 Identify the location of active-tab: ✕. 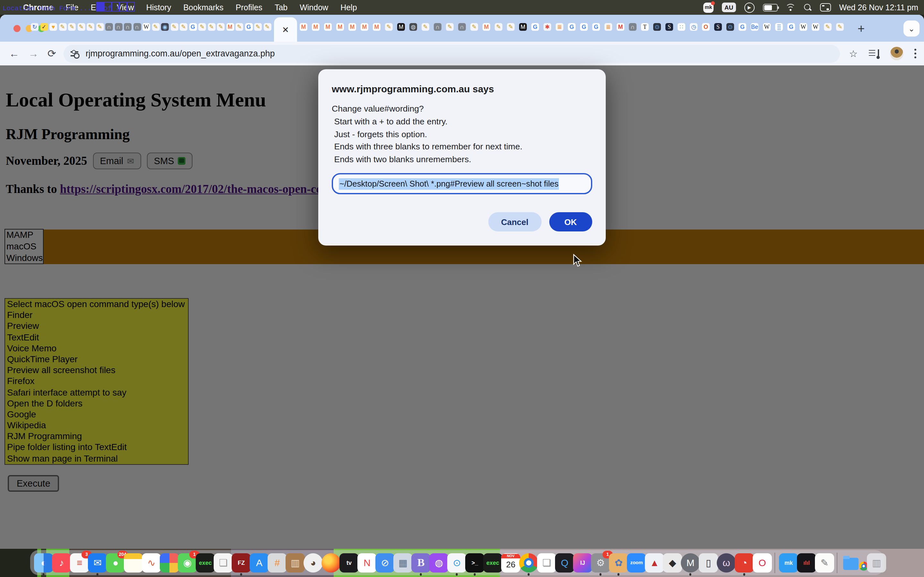
(286, 29).